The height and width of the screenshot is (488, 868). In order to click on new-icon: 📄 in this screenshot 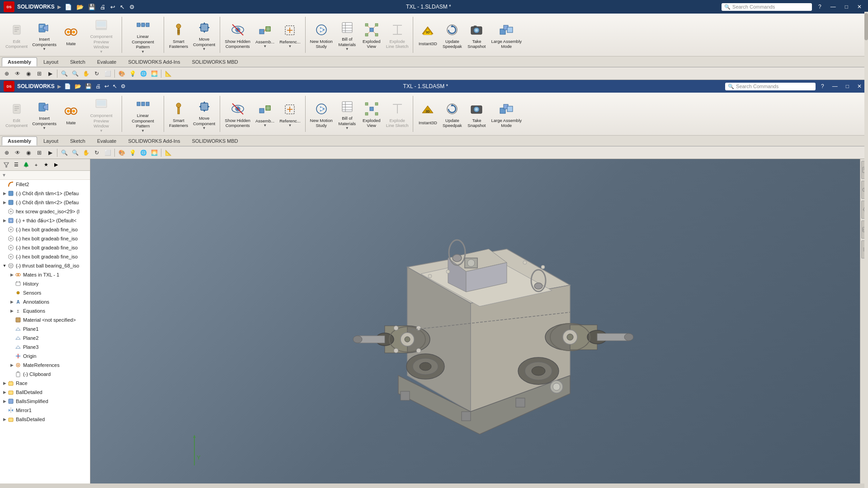, I will do `click(68, 7)`.